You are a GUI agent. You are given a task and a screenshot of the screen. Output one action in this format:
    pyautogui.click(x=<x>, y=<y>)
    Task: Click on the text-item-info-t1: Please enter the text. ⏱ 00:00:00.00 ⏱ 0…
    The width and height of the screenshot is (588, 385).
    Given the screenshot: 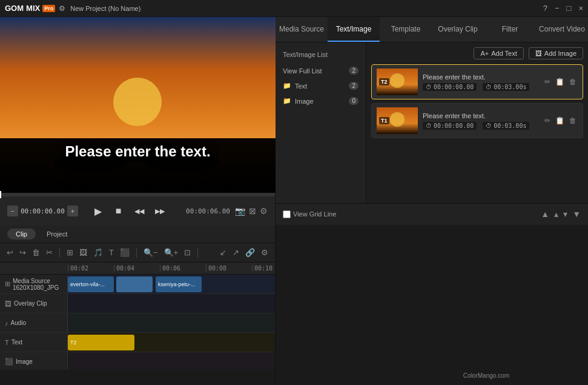 What is the action you would take?
    pyautogui.click(x=481, y=121)
    